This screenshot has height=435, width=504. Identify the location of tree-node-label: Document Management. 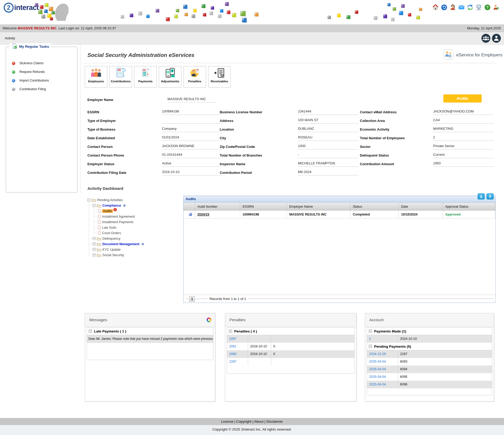
(121, 244).